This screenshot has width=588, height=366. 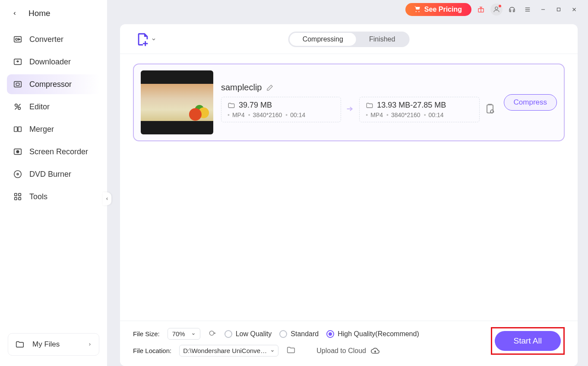 What do you see at coordinates (256, 105) in the screenshot?
I see `source-size: 39.79 MB` at bounding box center [256, 105].